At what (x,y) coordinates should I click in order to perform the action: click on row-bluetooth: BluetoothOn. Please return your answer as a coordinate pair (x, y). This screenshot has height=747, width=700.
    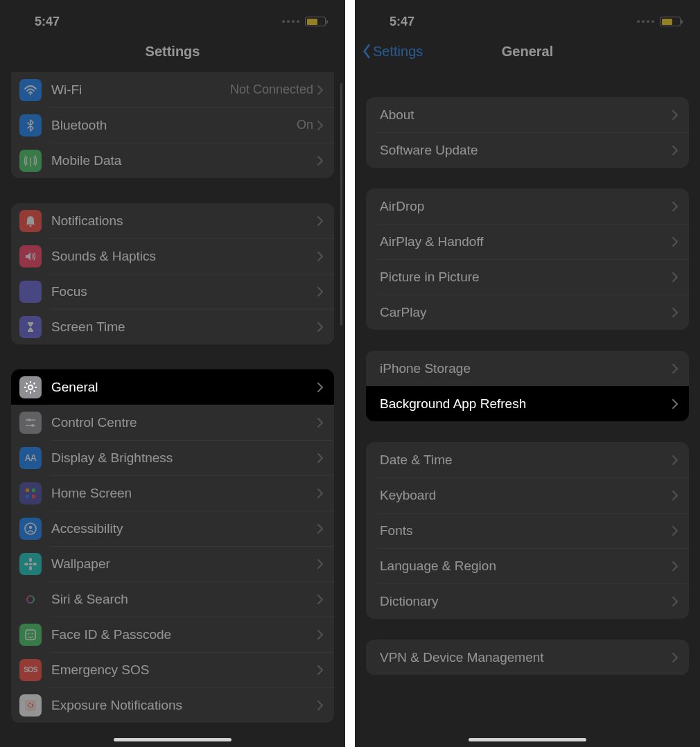
    Looking at the image, I should click on (173, 125).